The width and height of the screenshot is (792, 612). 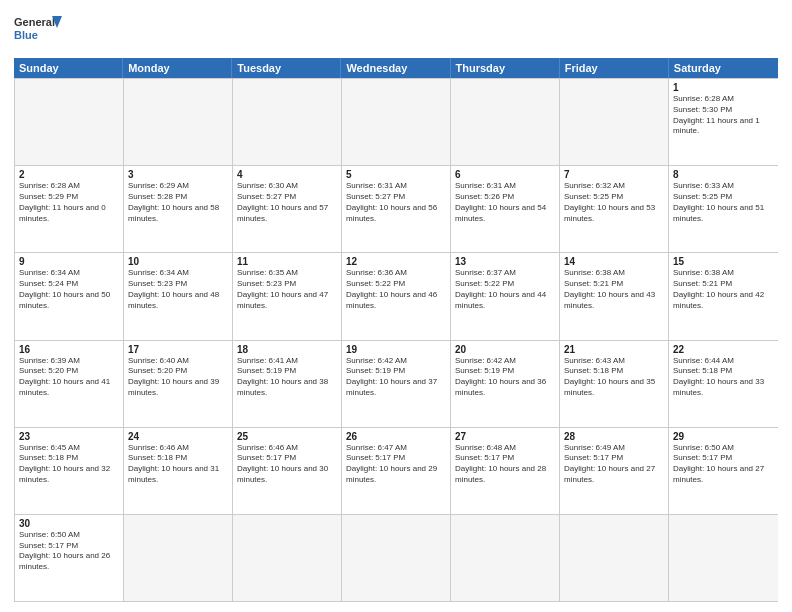 I want to click on cell-info: Sunrise: 6:36 AMSunset: 5:22 PMDaylight:…, so click(x=396, y=290).